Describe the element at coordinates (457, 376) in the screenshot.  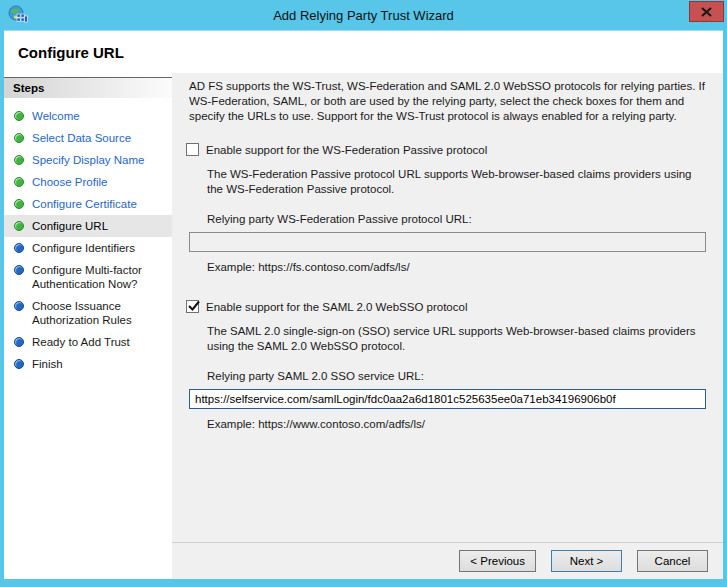
I see `saml-url-label: Relying party SAML 2.0 SSO service URL:` at that location.